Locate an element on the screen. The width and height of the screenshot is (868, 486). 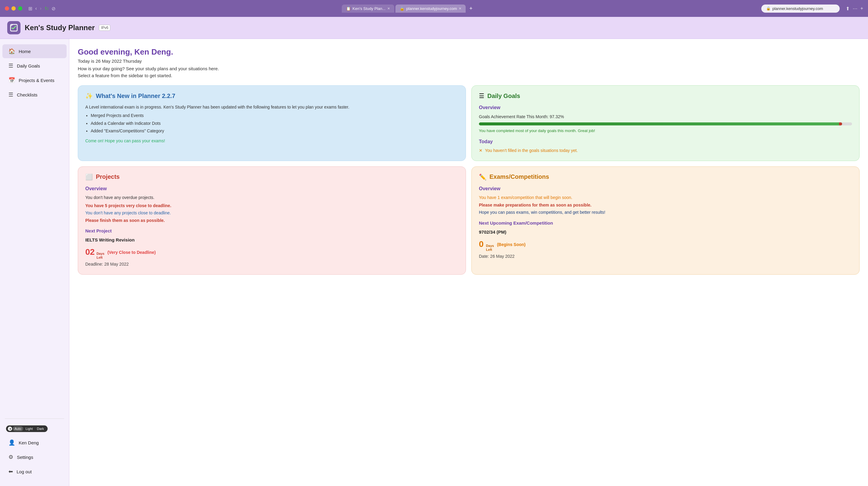
tab-close-active-icon: ✕ is located at coordinates (460, 9).